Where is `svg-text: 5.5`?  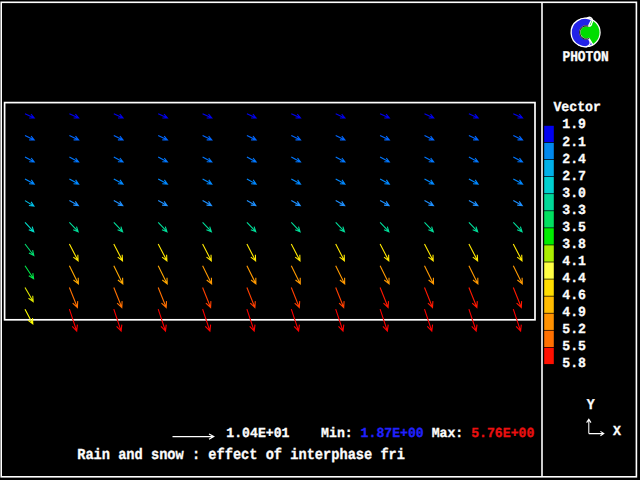
svg-text: 5.5 is located at coordinates (574, 347).